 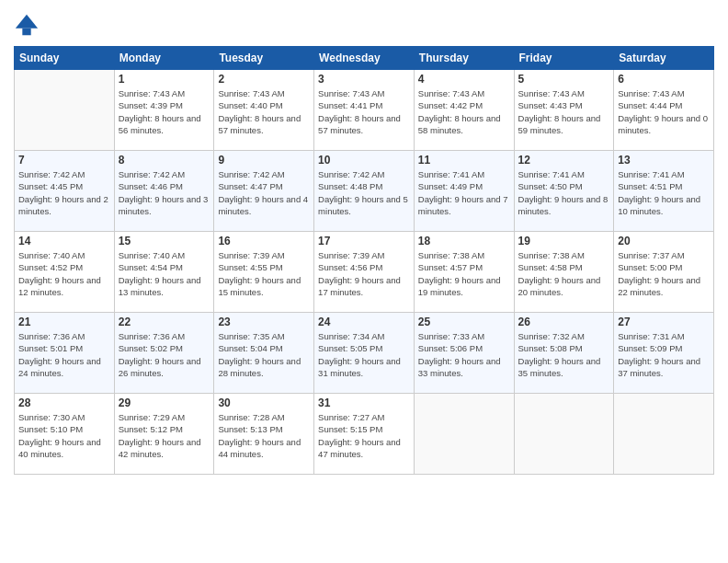 I want to click on day-info: Sunrise: 7:28 AMSunset: 5:13 PMDaylight:…, so click(x=264, y=436).